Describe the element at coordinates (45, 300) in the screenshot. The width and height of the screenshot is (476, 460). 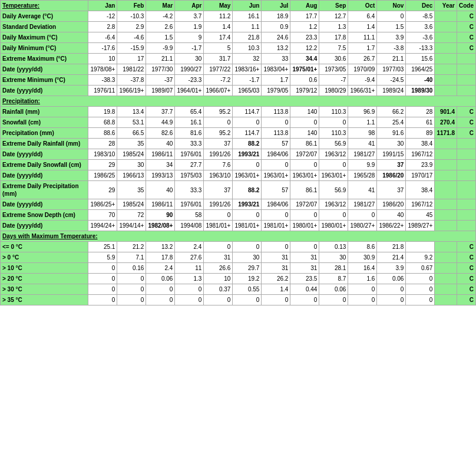
I see `row-label: > 35 °C` at that location.